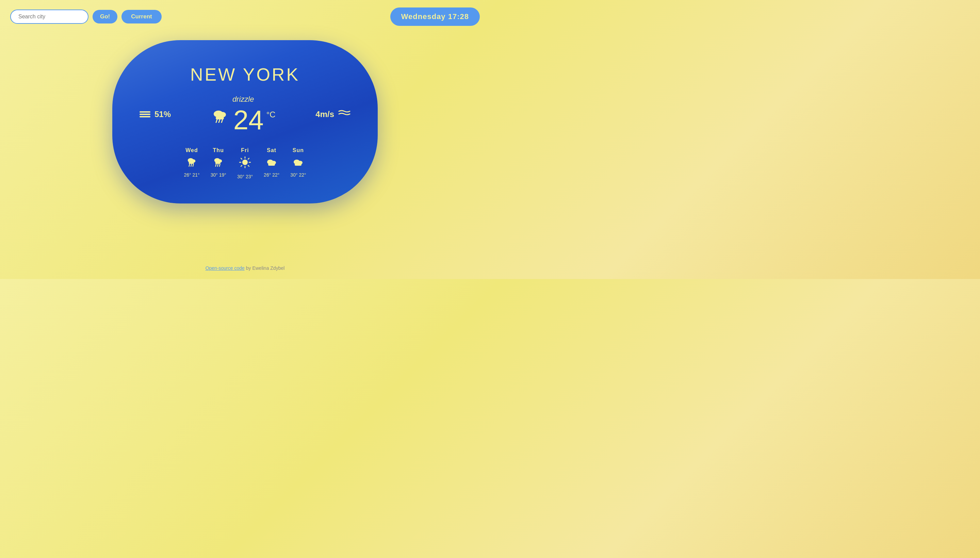 This screenshot has height=558, width=980. I want to click on forecast-day-name: Sun, so click(298, 150).